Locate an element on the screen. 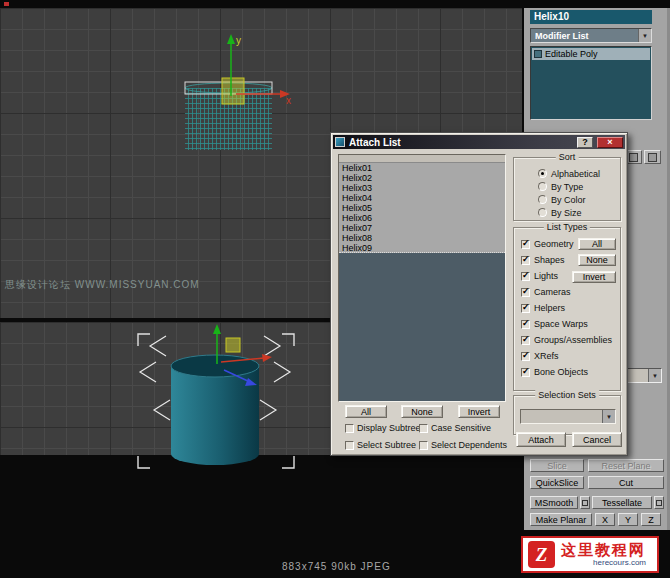 This screenshot has height=578, width=670. selection-sets-group: Selection Sets is located at coordinates (567, 415).